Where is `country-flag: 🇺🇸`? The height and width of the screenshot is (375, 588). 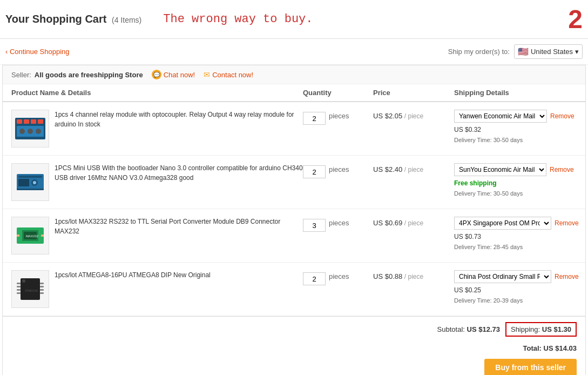
country-flag: 🇺🇸 is located at coordinates (523, 52).